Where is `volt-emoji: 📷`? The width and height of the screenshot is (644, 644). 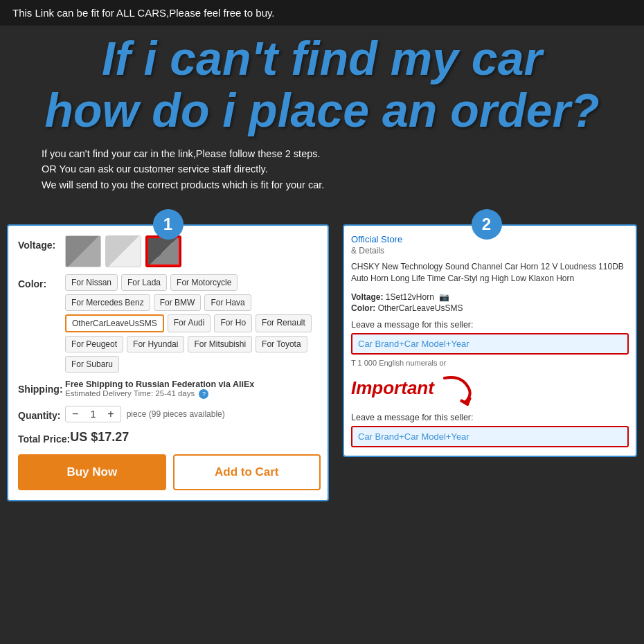 volt-emoji: 📷 is located at coordinates (445, 297).